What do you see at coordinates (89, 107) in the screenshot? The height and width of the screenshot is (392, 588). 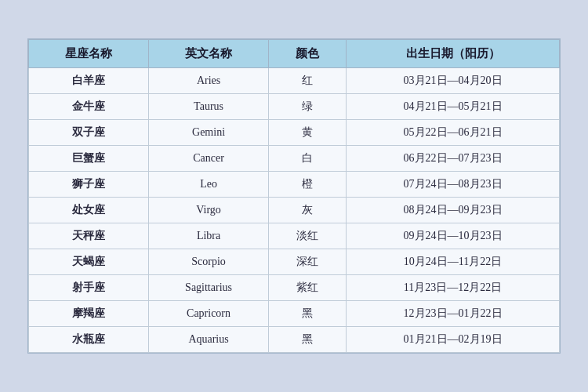 I see `cell-chinese: 金牛座` at bounding box center [89, 107].